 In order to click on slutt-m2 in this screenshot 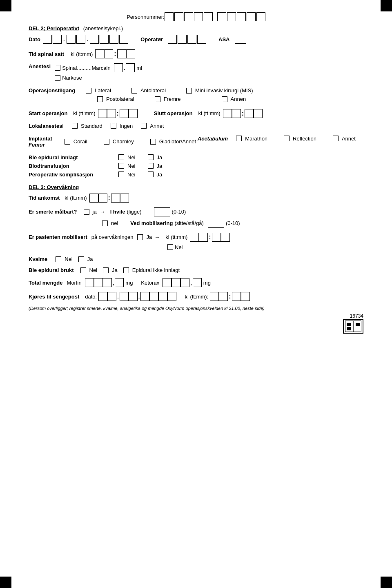, I will do `click(258, 114)`.